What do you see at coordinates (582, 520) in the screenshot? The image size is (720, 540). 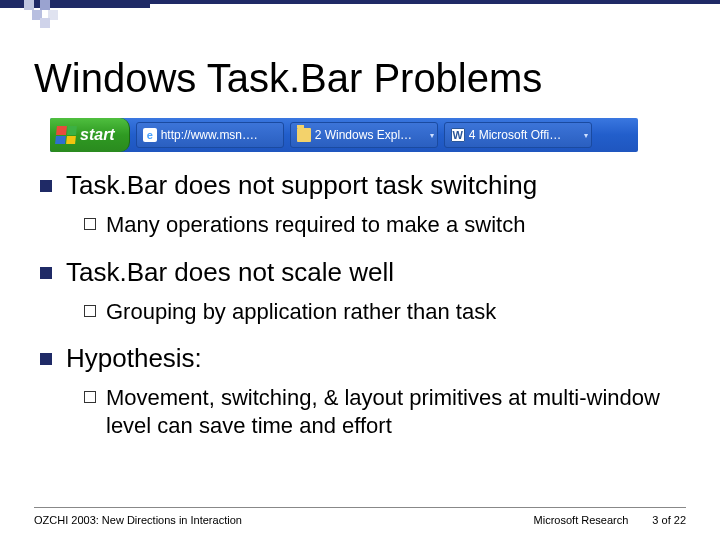 I see `footer-center: Microsoft Research` at bounding box center [582, 520].